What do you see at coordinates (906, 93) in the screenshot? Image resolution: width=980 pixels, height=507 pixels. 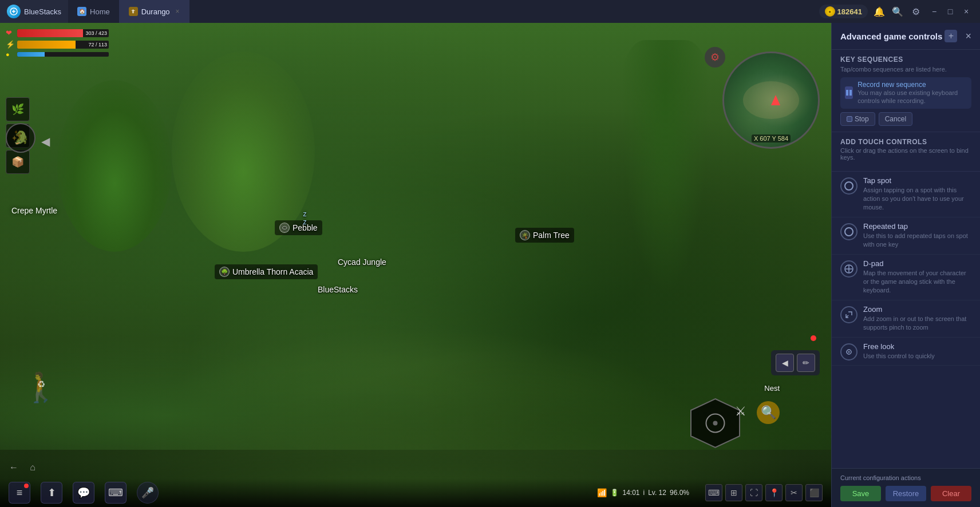 I see `record-sequence-button: Record new sequence You may also use exi…` at bounding box center [906, 93].